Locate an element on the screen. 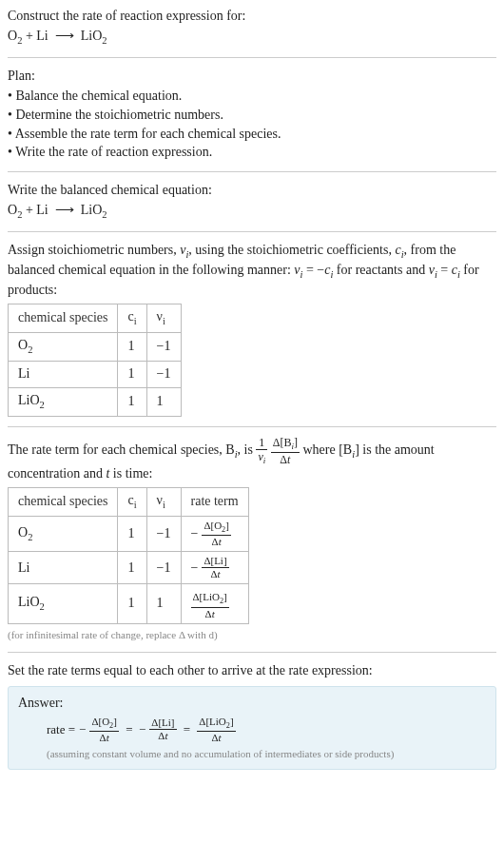 This screenshot has width=504, height=864. rate-term-table: chemical species ci νi rate term O2 1 −1… is located at coordinates (128, 556).